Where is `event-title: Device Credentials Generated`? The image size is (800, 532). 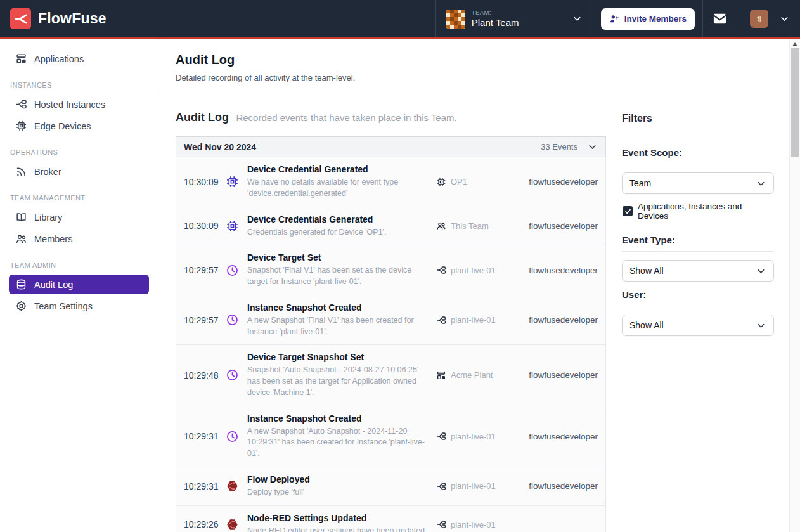
event-title: Device Credentials Generated is located at coordinates (338, 219).